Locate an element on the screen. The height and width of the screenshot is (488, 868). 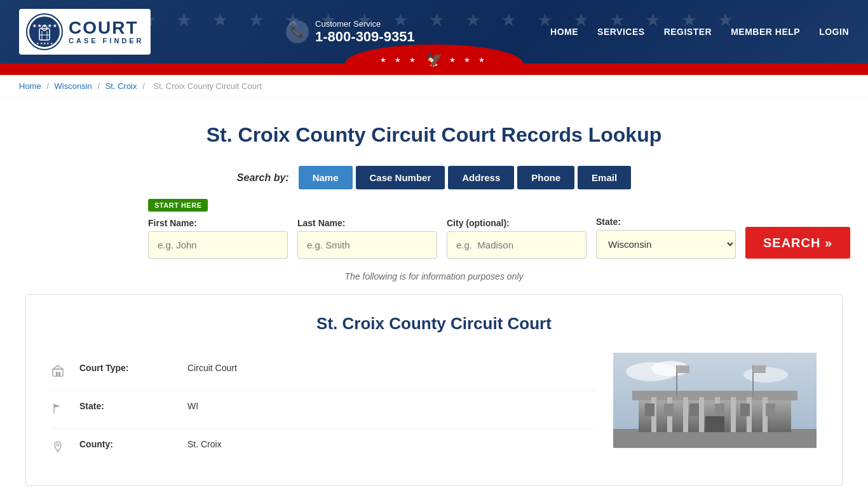
nav-login: LOGIN is located at coordinates (834, 32).